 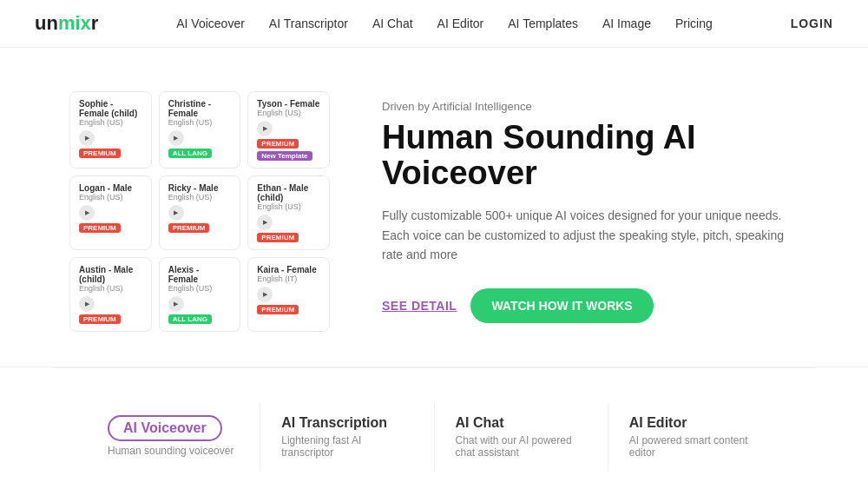 I want to click on badge-christine: ALL LANG, so click(x=190, y=153).